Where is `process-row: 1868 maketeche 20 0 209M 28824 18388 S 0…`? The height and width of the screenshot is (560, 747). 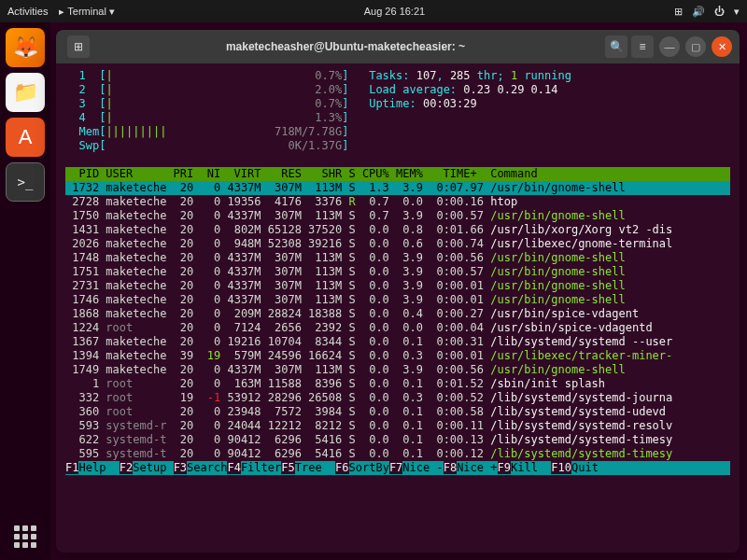 process-row: 1868 maketeche 20 0 209M 28824 18388 S 0… is located at coordinates (398, 314).